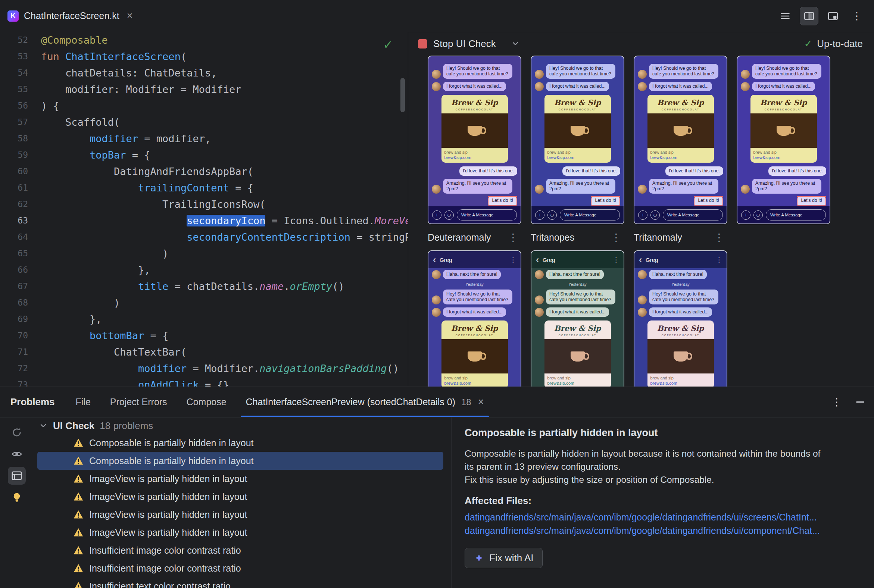 The image size is (874, 588). Describe the element at coordinates (83, 402) in the screenshot. I see `tab-file: File` at that location.